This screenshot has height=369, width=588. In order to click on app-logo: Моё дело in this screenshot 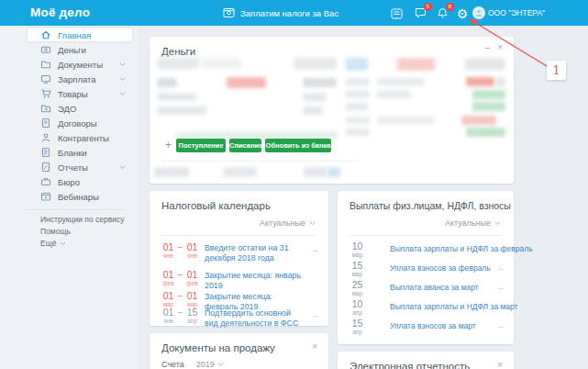, I will do `click(61, 13)`.